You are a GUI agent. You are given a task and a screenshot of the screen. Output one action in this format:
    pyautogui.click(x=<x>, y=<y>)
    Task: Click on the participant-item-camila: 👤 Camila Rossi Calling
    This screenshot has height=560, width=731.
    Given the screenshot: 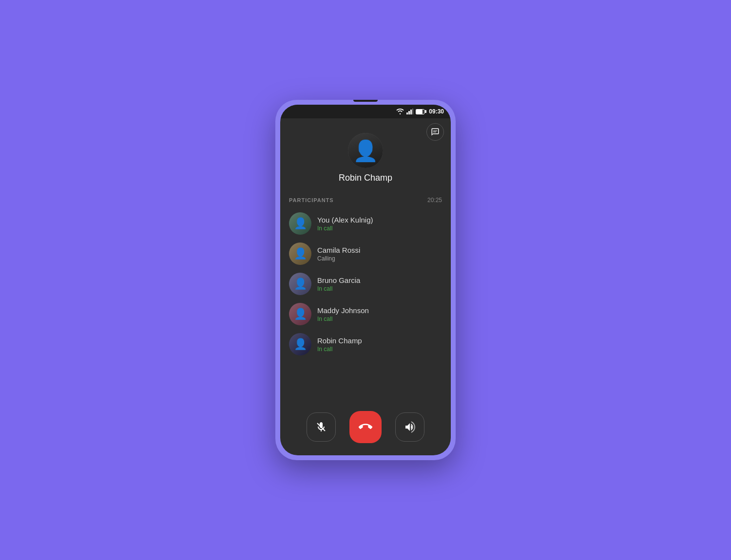 What is the action you would take?
    pyautogui.click(x=366, y=254)
    